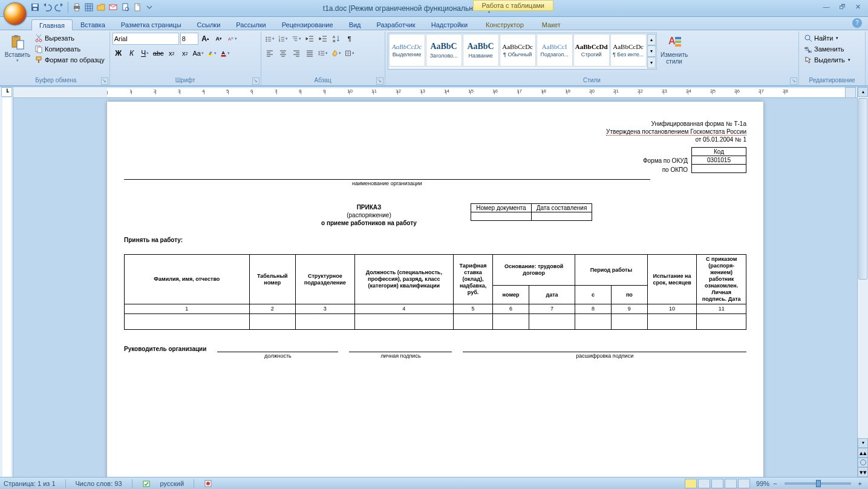 This screenshot has width=868, height=489. What do you see at coordinates (863, 462) in the screenshot?
I see `browse-object` at bounding box center [863, 462].